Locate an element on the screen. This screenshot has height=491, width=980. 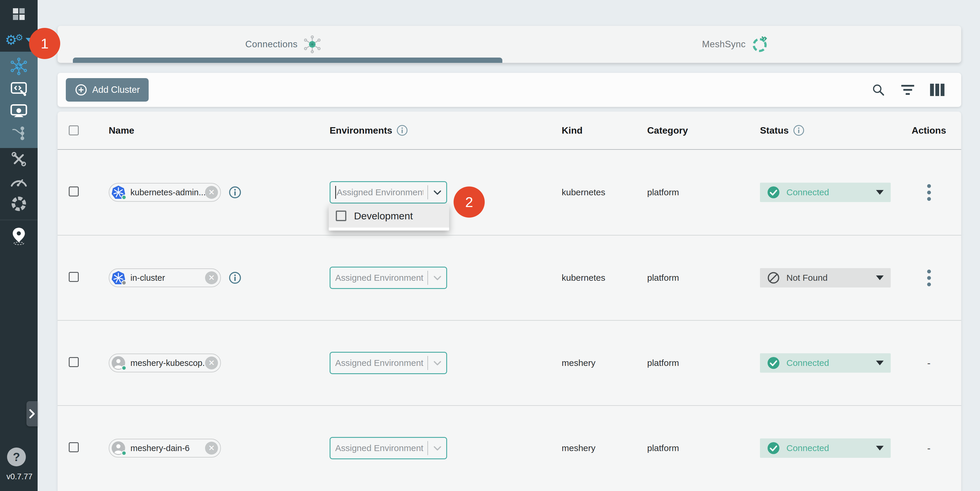
status-label: Connected is located at coordinates (828, 363).